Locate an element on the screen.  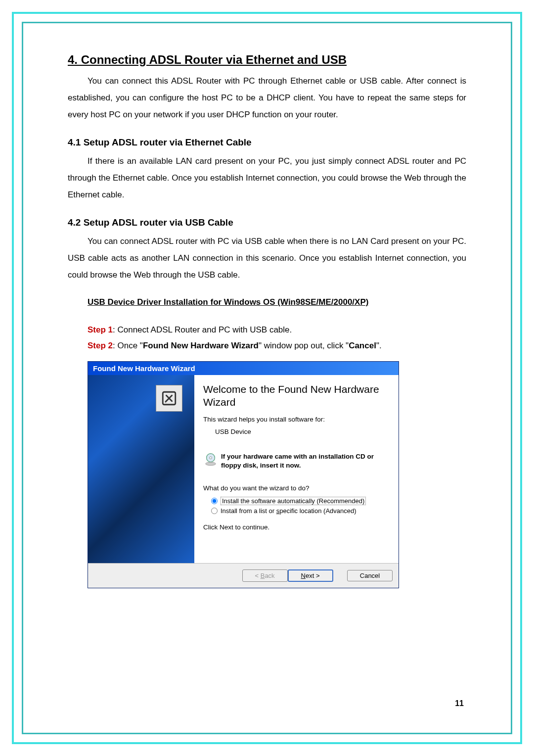
step2-post: ". is located at coordinates (379, 345).